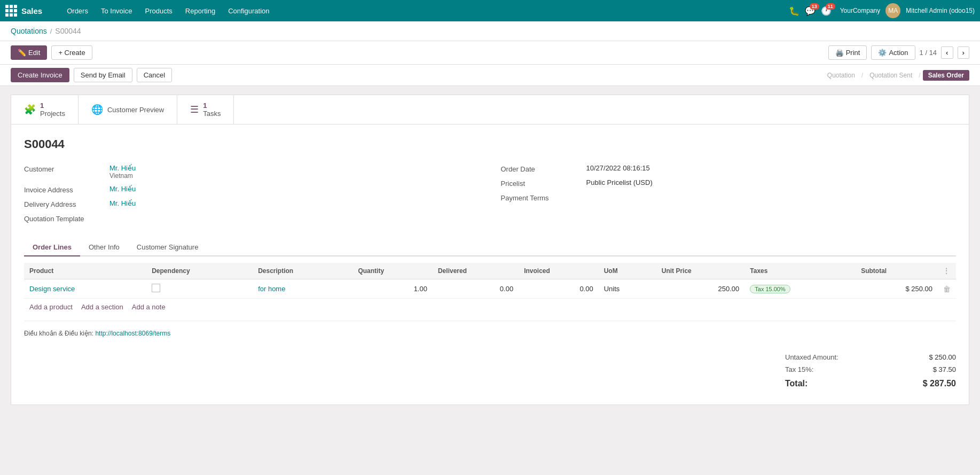 This screenshot has width=980, height=475. Describe the element at coordinates (45, 110) in the screenshot. I see `smart-btn-projects: 🧩 1 Projects` at that location.